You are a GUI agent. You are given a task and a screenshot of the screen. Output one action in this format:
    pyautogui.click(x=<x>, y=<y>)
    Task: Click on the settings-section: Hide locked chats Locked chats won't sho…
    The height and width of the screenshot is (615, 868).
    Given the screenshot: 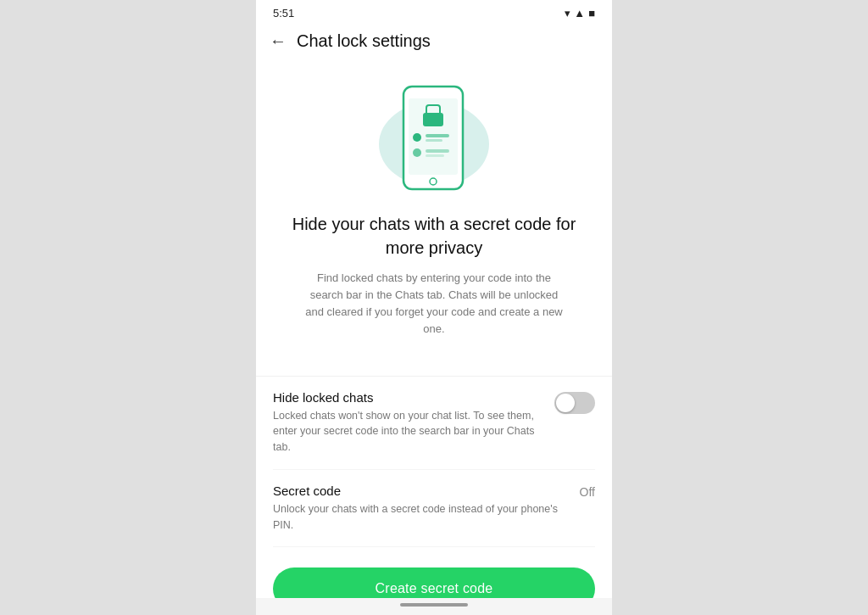 What is the action you would take?
    pyautogui.click(x=434, y=461)
    